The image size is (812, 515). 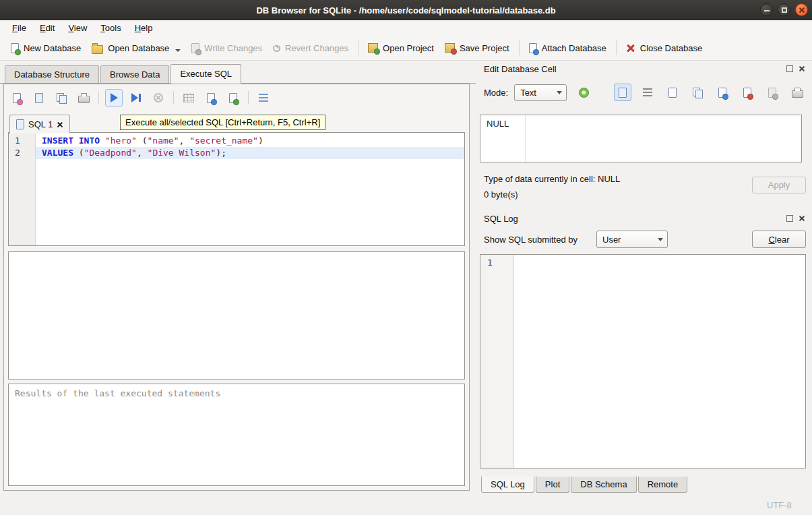 I want to click on dock-tab-plot: Plot, so click(x=553, y=485).